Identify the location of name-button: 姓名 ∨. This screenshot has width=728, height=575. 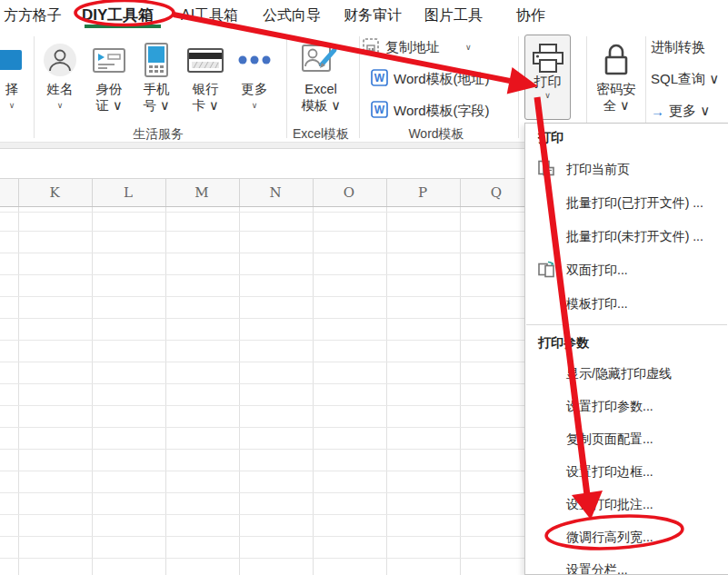
(60, 76).